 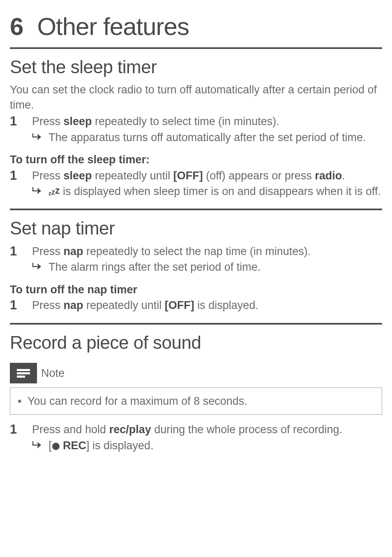 I want to click on section-title-sleep: Set the sleep timer, so click(x=196, y=67).